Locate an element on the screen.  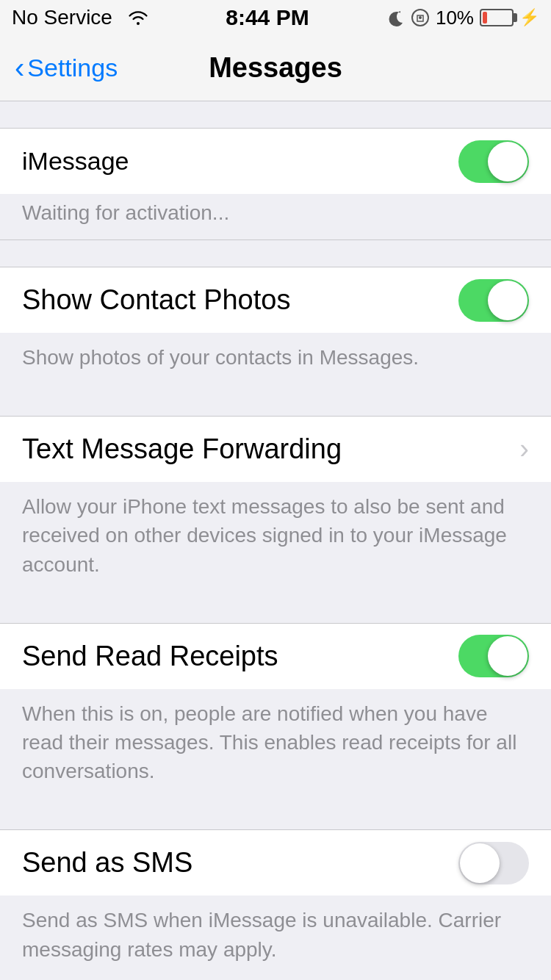
contact-photos-row: Show Contact Photos is located at coordinates (276, 300).